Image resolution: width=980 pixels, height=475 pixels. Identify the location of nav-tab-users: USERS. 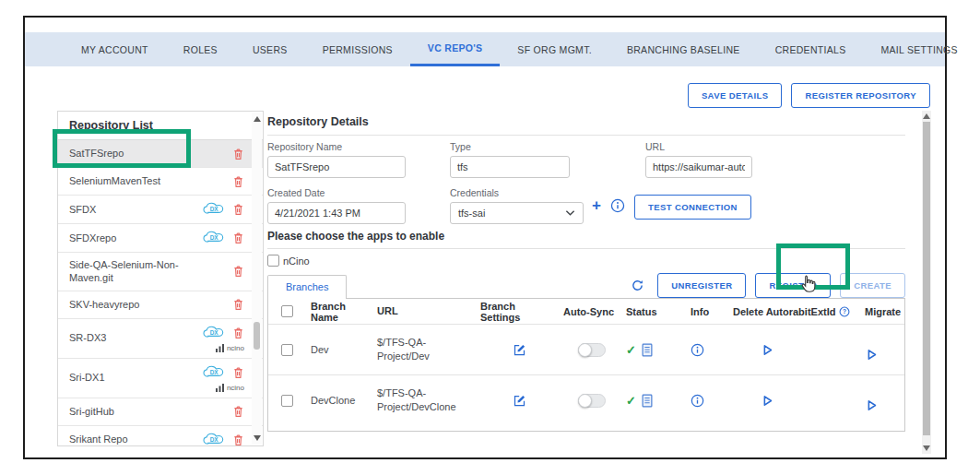
(270, 50).